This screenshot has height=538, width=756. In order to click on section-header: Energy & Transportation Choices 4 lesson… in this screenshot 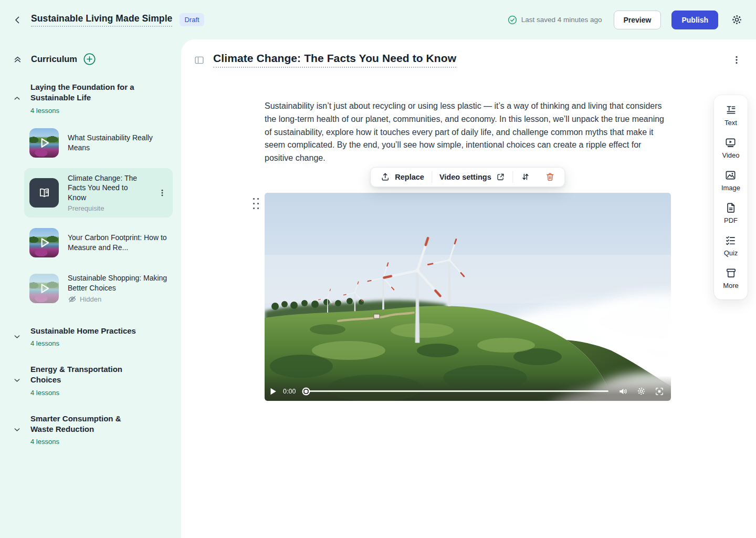, I will do `click(92, 380)`.